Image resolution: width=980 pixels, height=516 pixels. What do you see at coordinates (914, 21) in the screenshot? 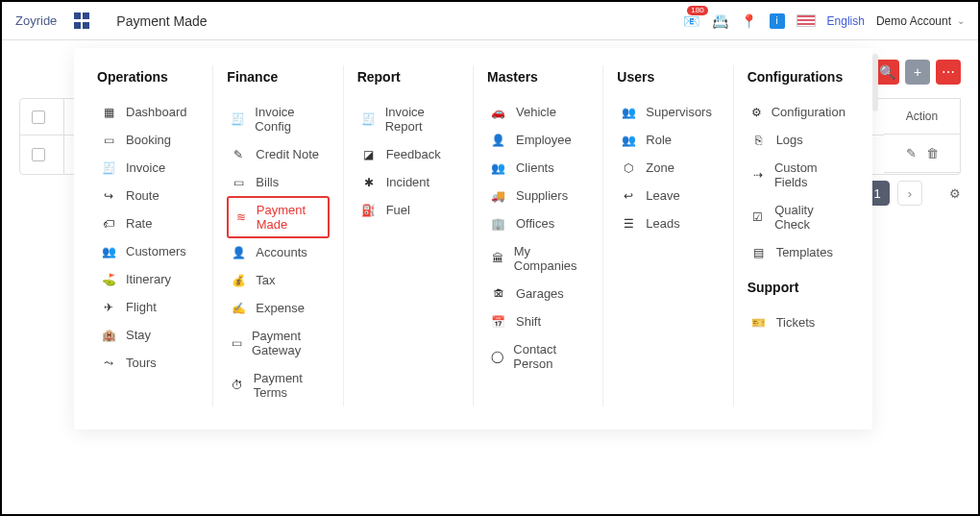
I see `account-label: Demo Account` at bounding box center [914, 21].